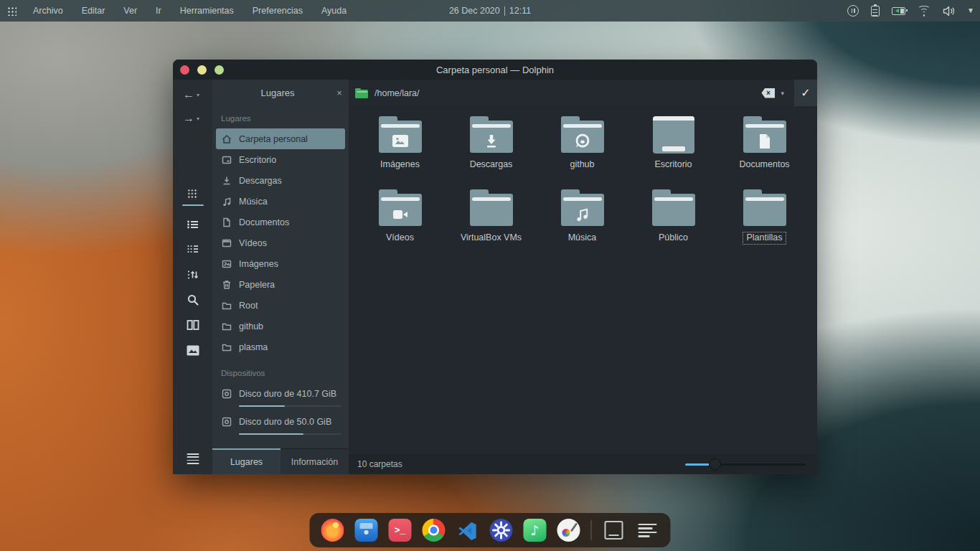 The width and height of the screenshot is (980, 551). What do you see at coordinates (192, 275) in the screenshot?
I see `sort-icon` at bounding box center [192, 275].